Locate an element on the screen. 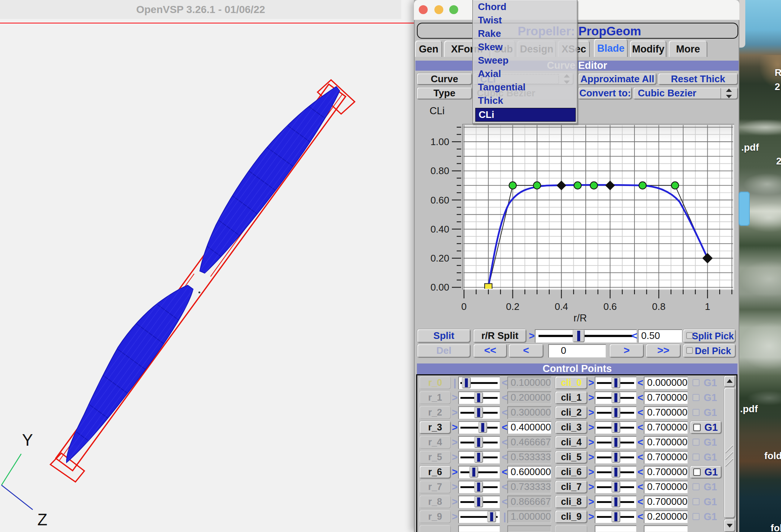 The image size is (781, 532). svg-text: 0.80 is located at coordinates (440, 171).